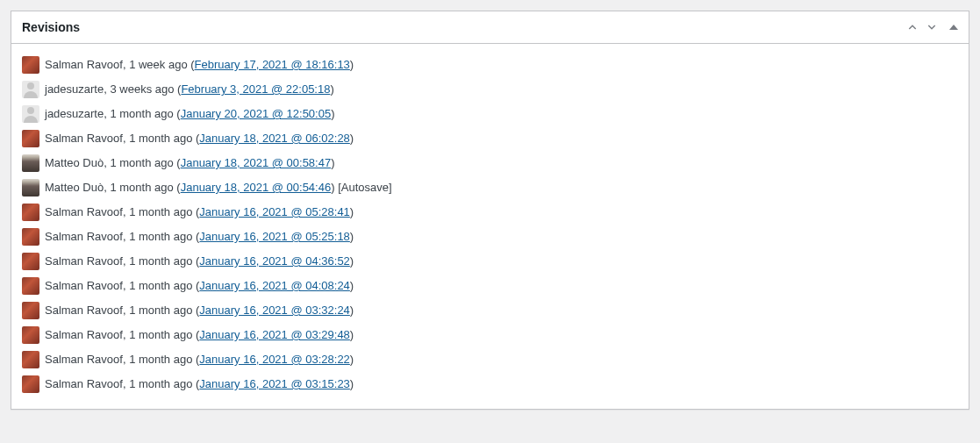 This screenshot has width=980, height=443. What do you see at coordinates (936, 27) in the screenshot?
I see `panel-handle-actions` at bounding box center [936, 27].